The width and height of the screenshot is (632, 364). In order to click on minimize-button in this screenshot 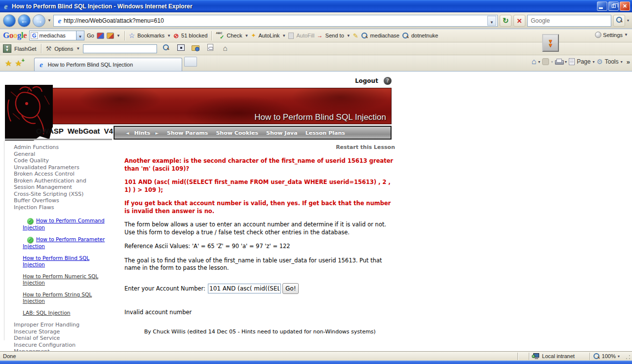, I will do `click(602, 6)`.